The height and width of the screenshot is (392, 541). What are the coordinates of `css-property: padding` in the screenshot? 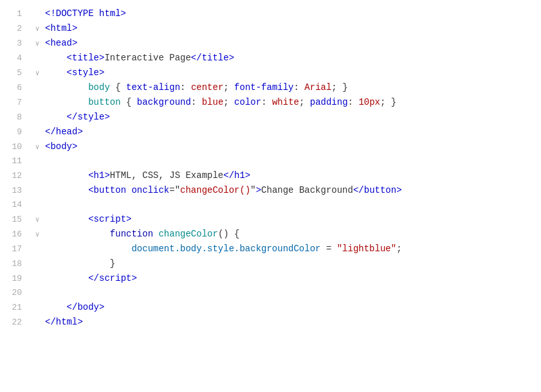 It's located at (329, 102).